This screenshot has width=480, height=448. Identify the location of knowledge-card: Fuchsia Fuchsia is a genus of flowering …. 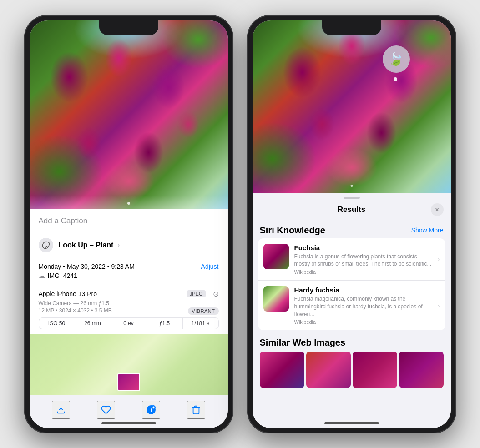
(352, 285).